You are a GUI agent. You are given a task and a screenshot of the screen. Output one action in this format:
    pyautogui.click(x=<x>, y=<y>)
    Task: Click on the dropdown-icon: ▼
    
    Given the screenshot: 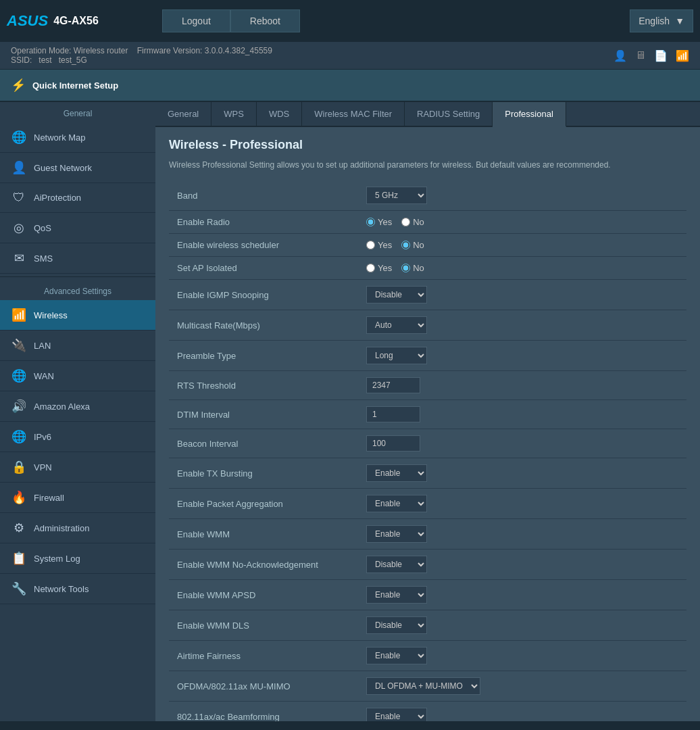 What is the action you would take?
    pyautogui.click(x=680, y=21)
    